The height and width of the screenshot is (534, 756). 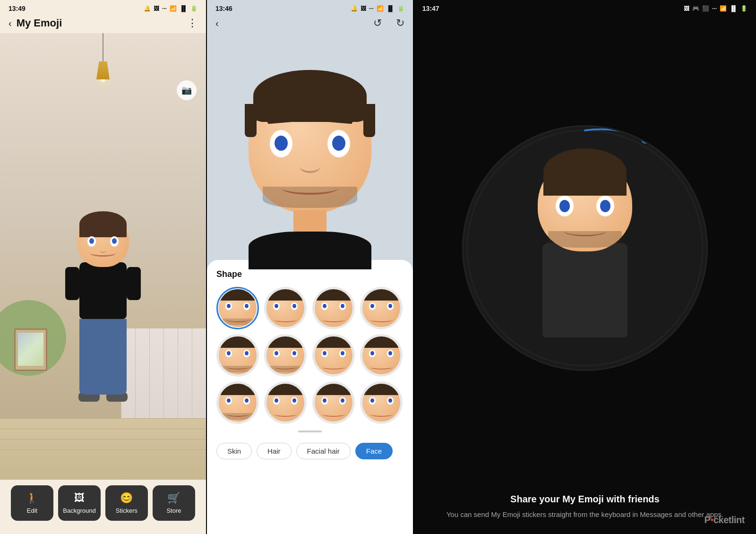 What do you see at coordinates (147, 9) in the screenshot?
I see `notification-icon: 🔔` at bounding box center [147, 9].